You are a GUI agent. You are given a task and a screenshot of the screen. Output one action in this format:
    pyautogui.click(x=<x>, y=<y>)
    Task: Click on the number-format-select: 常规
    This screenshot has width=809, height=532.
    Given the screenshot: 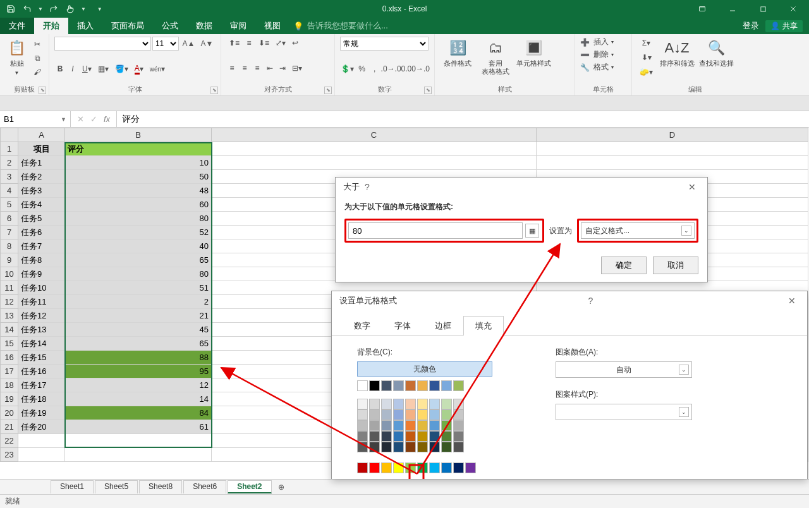 What is the action you would take?
    pyautogui.click(x=384, y=44)
    